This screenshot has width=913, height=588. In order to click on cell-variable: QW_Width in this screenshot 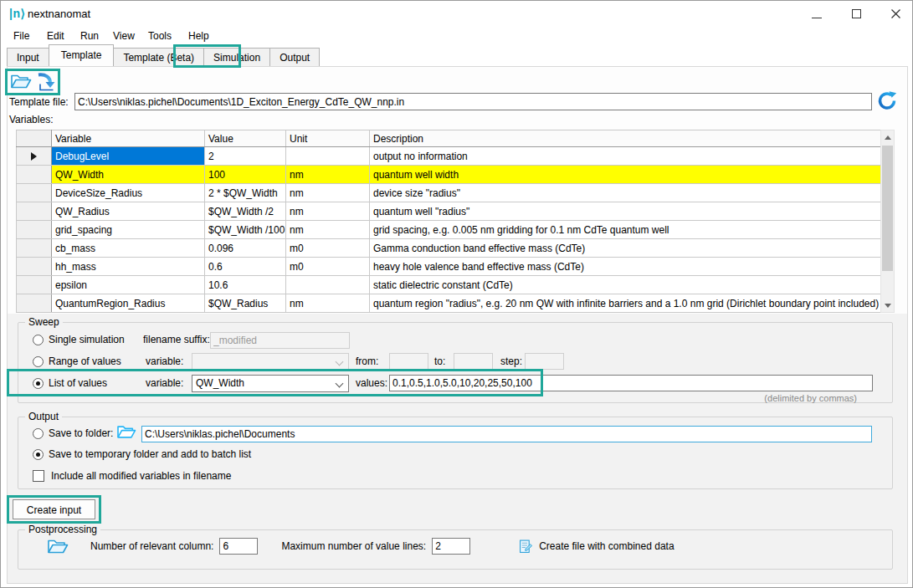, I will do `click(129, 175)`.